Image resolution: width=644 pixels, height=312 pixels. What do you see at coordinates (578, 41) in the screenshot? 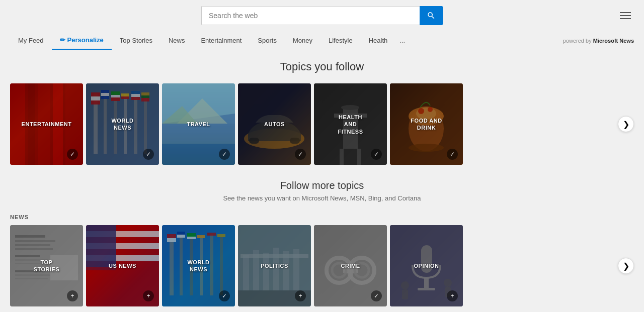
I see `powered-by-text: powered by` at bounding box center [578, 41].